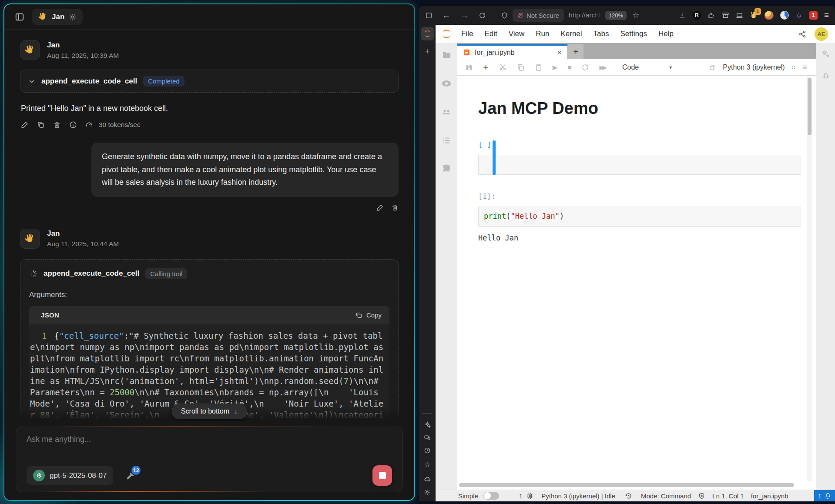  I want to click on code-cell-empty: [ ]:, so click(647, 157).